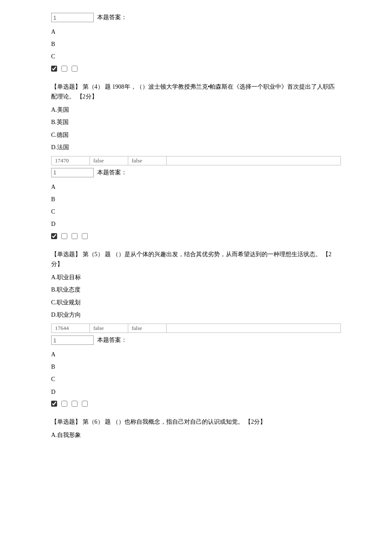  What do you see at coordinates (196, 147) in the screenshot?
I see `q4-option-d: D.法国` at bounding box center [196, 147].